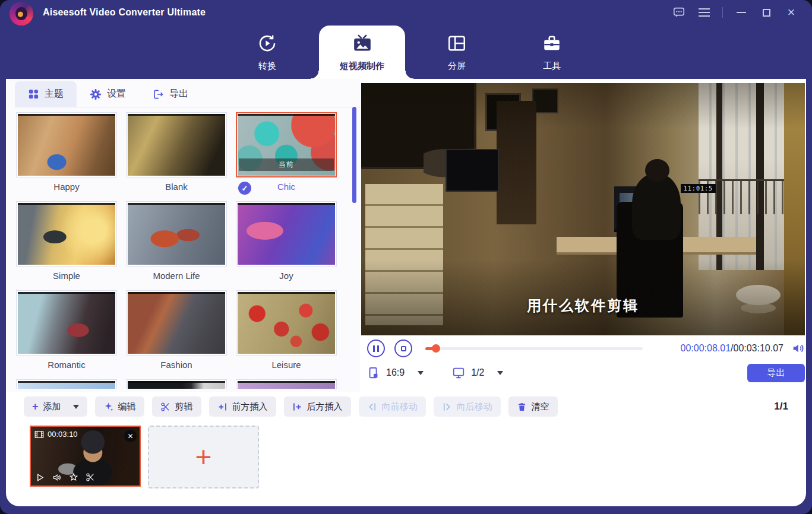 Image resolution: width=812 pixels, height=514 pixels. Describe the element at coordinates (583, 306) in the screenshot. I see `video-subtitle: 用什么软件剪辑` at that location.